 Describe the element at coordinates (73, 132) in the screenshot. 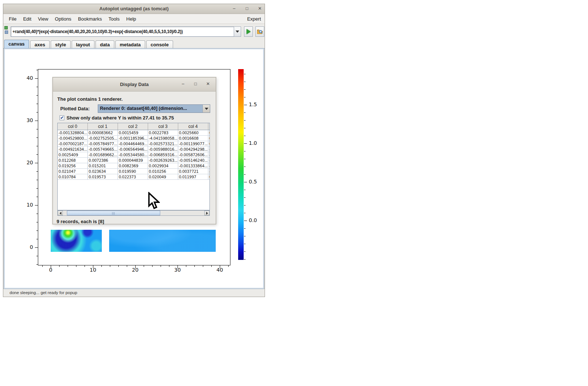

I see `table-cell: -0.001328804...` at that location.